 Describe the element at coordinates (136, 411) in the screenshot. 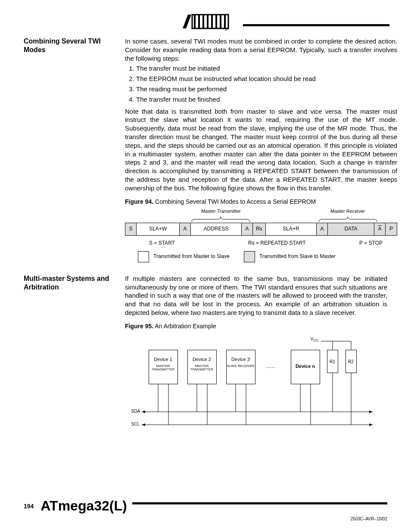

I see `sda-label: SDA` at that location.